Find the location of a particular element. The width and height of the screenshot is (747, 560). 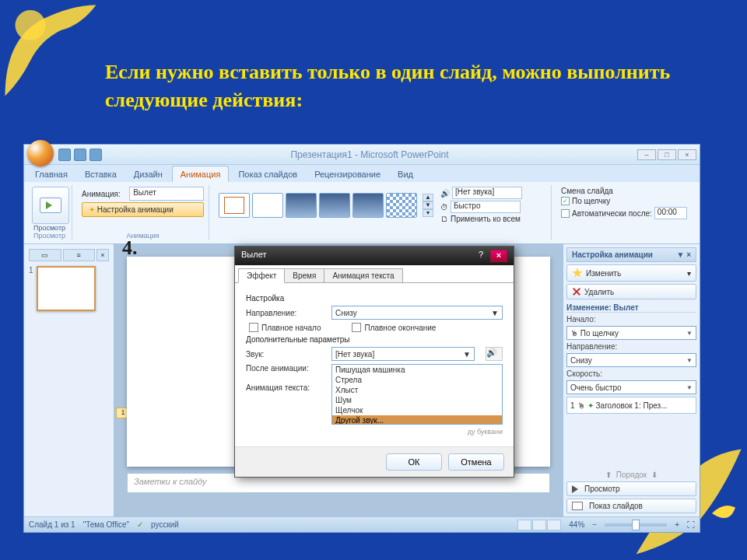

dialog-ok-button: ОК is located at coordinates (414, 462).